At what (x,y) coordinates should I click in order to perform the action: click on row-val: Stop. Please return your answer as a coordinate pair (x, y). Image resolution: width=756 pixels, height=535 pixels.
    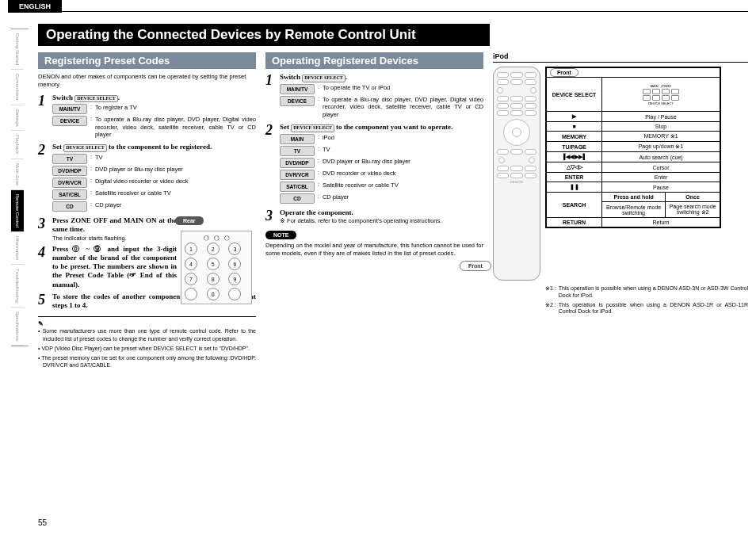
    Looking at the image, I should click on (661, 127).